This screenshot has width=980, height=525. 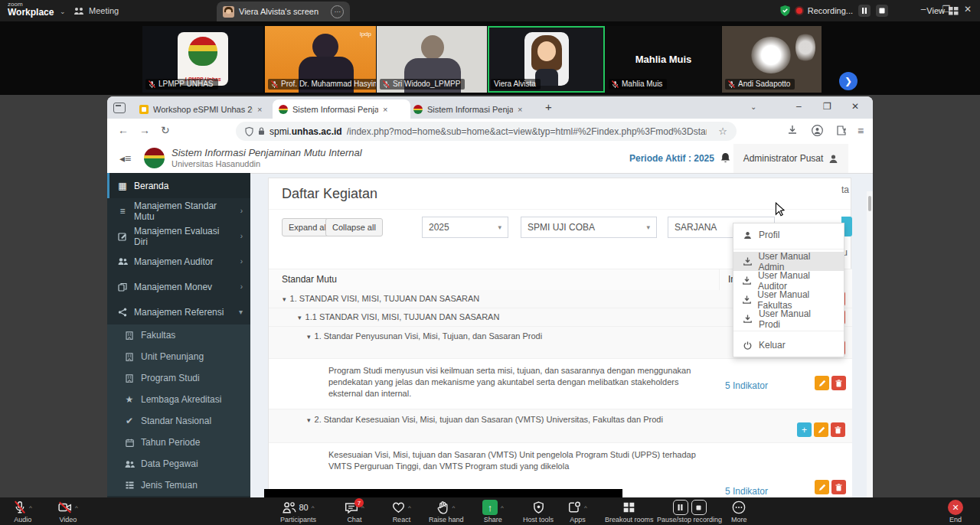 I want to click on sidebar-item-manajemen-standar-mutu: ≡ Manajemen Standar Mutu ›, so click(x=179, y=211).